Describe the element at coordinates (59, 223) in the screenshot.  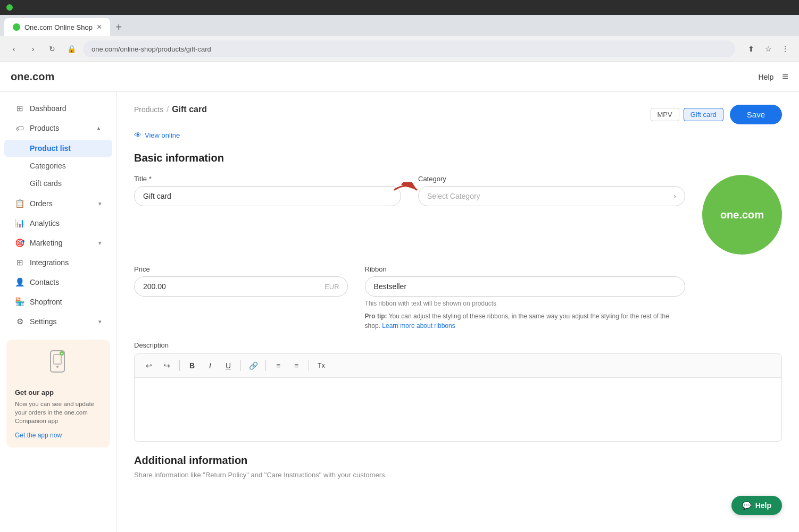
I see `sidebar-item-analytics: 📊 Analytics` at that location.